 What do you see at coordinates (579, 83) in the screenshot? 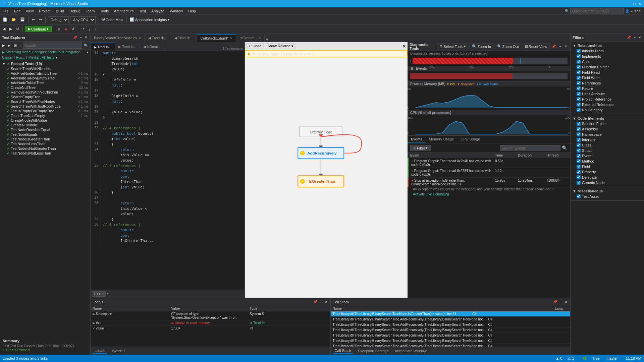
I see `cb-references` at bounding box center [579, 83].